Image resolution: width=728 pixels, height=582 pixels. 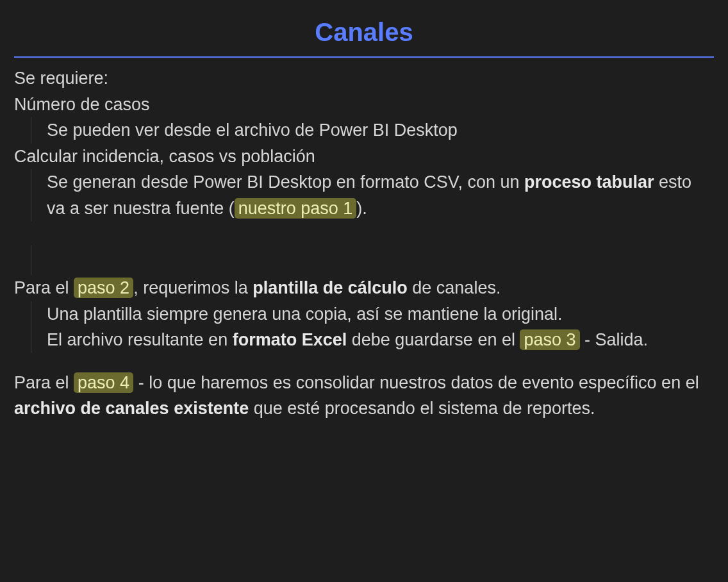 I want to click on line-se-requiere: Se requiere:, so click(x=364, y=78).